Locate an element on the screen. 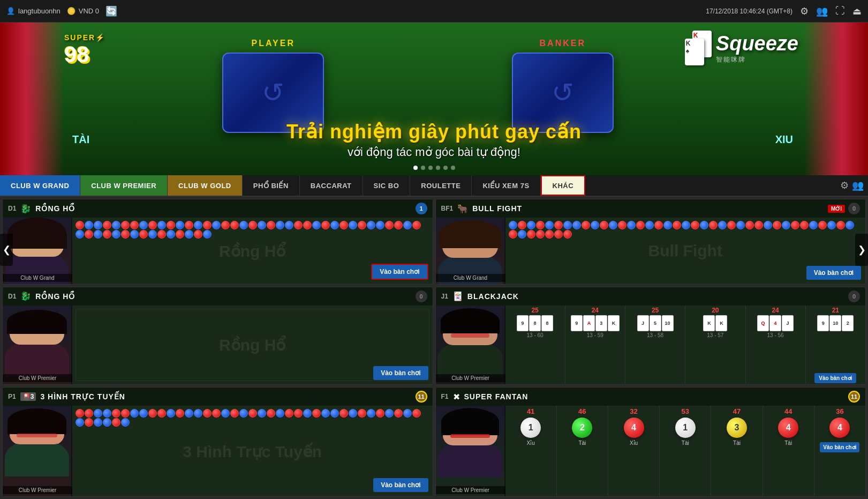  dealer-label-6: Club W Premier is located at coordinates (471, 490).